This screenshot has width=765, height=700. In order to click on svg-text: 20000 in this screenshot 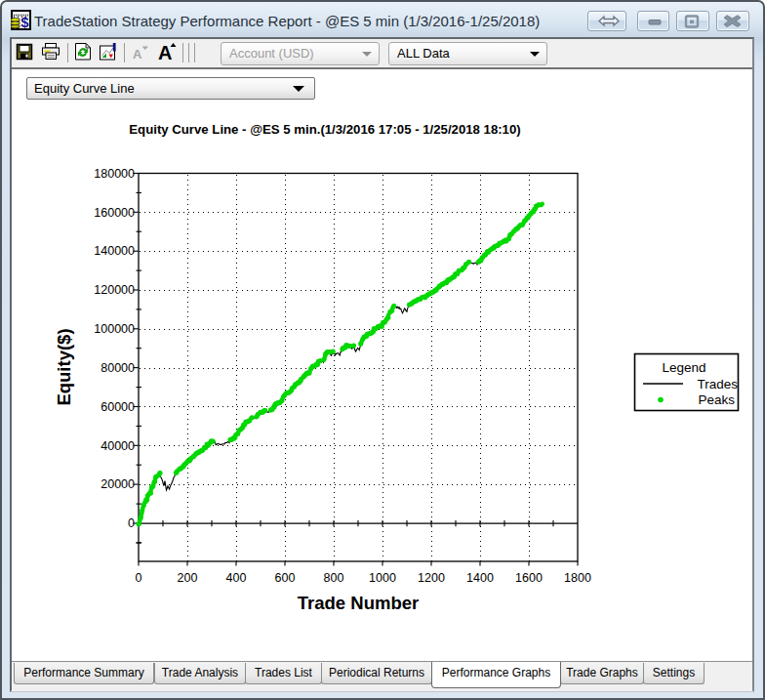, I will do `click(117, 484)`.